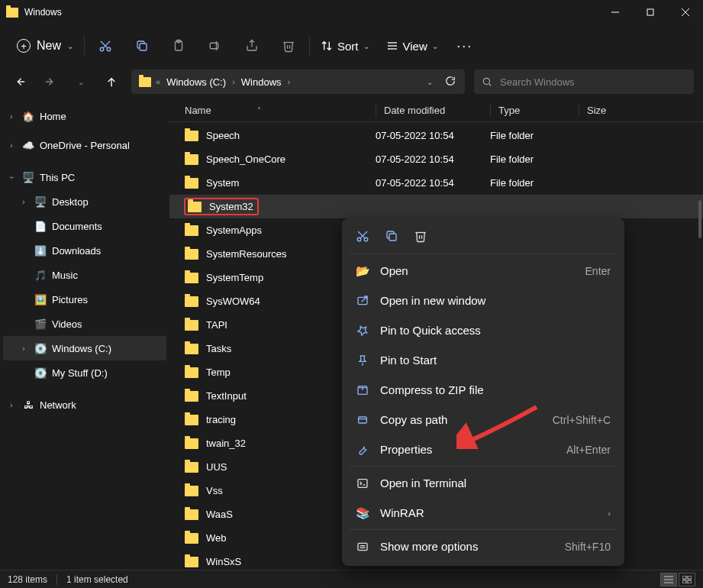 The image size is (703, 588). Describe the element at coordinates (483, 301) in the screenshot. I see `ctx-open-new-window: Open in new window` at that location.